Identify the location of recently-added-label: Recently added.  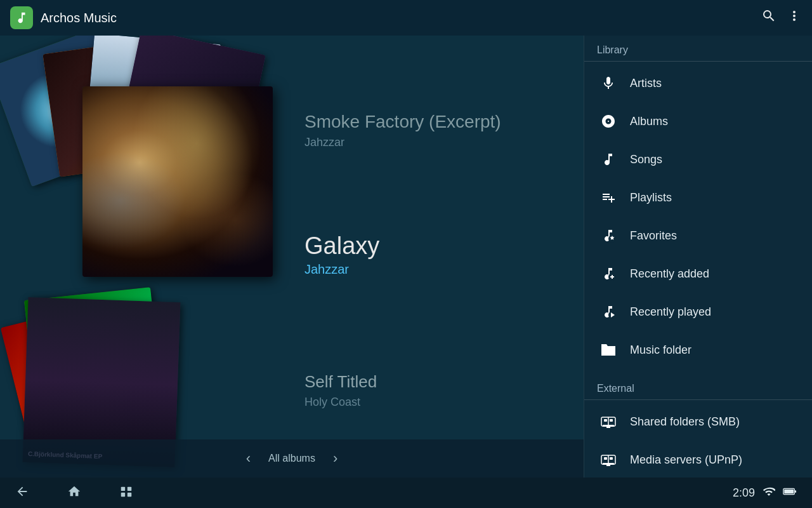
(670, 274).